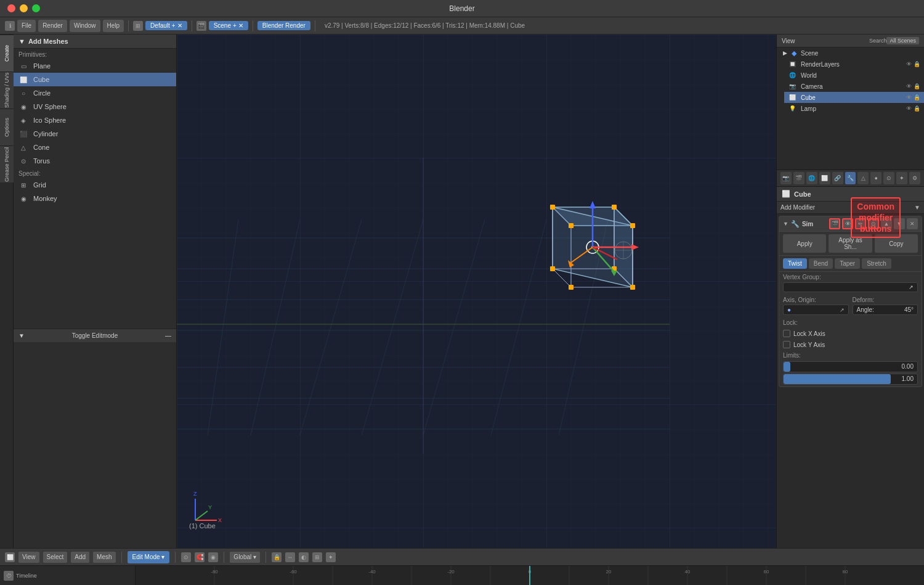 This screenshot has width=924, height=585. I want to click on menu-file: File, so click(26, 26).